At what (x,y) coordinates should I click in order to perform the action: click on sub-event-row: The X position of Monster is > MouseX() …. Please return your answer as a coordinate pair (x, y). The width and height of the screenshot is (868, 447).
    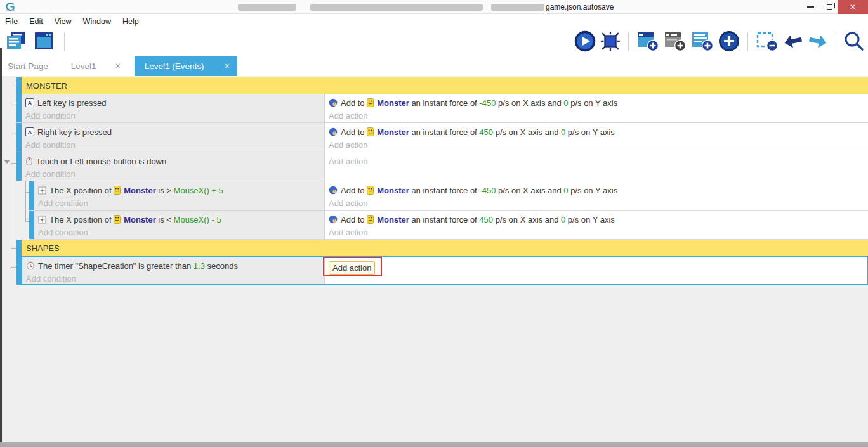
    Looking at the image, I should click on (449, 196).